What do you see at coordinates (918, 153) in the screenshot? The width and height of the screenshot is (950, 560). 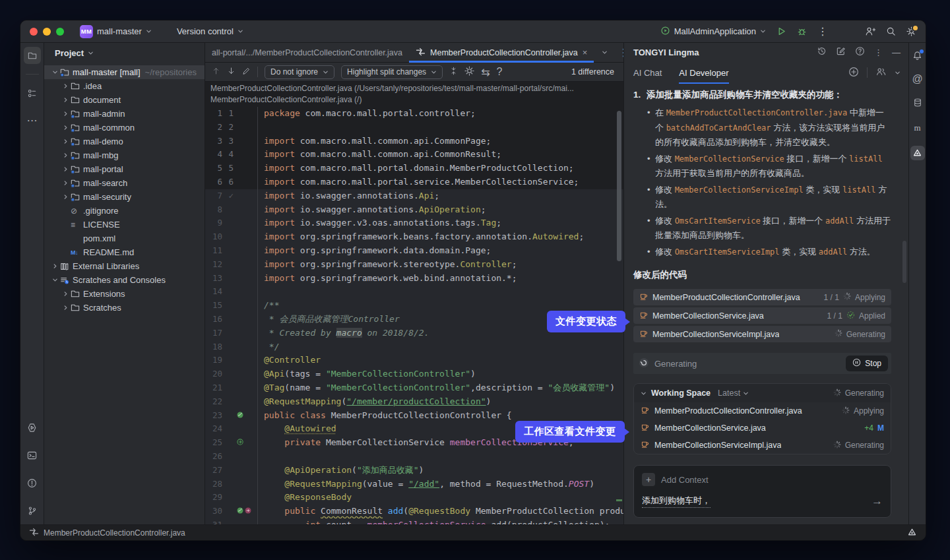 I see `lingma-tool-button` at bounding box center [918, 153].